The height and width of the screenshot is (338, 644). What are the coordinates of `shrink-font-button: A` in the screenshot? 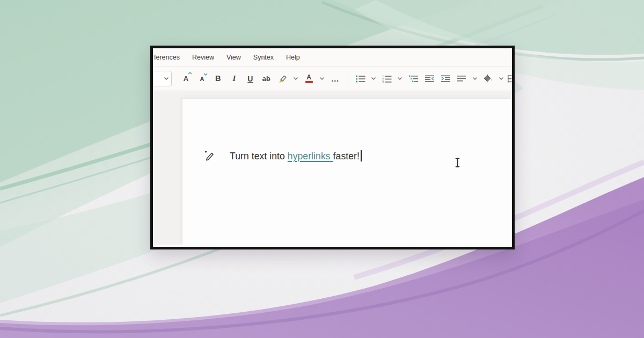 It's located at (202, 79).